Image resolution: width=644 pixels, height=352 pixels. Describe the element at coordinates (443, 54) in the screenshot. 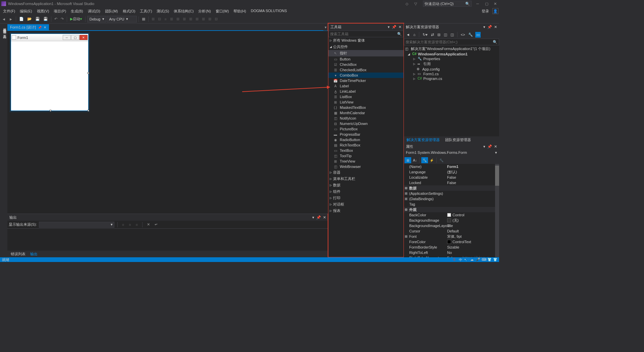

I see `project-label: WindowsFormsApplication1` at that location.